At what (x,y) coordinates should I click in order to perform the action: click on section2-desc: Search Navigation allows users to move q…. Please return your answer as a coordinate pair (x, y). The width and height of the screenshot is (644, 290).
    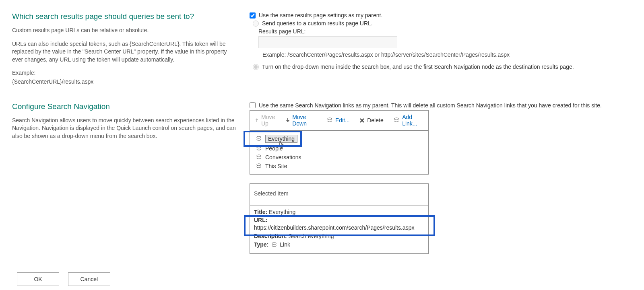
    Looking at the image, I should click on (125, 129).